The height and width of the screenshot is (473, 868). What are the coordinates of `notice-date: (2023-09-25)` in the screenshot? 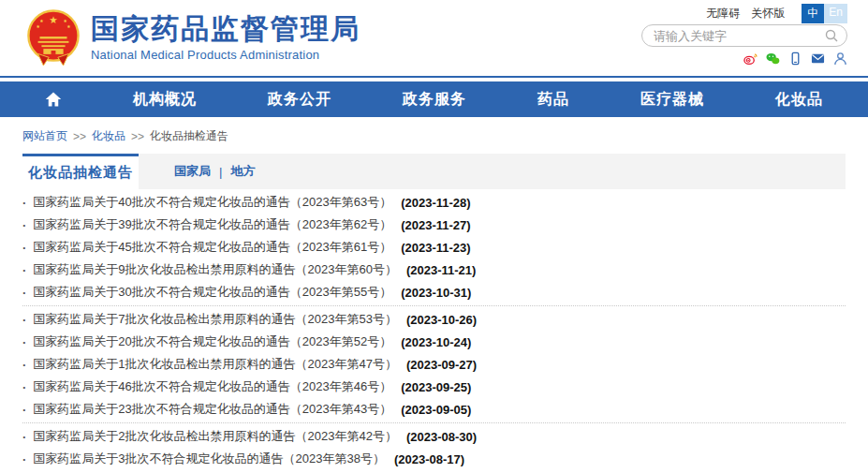 It's located at (436, 388).